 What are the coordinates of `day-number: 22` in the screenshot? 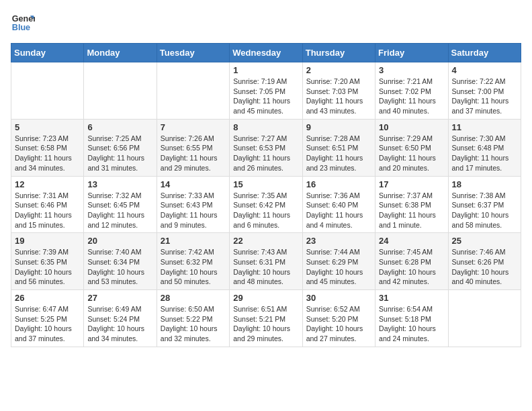 It's located at (266, 240).